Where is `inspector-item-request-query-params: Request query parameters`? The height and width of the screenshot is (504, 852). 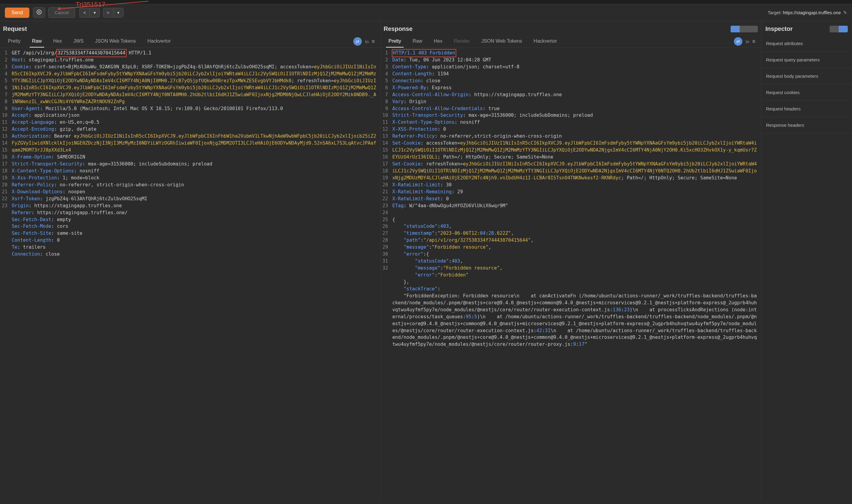
inspector-item-request-query-params: Request query parameters is located at coordinates (807, 60).